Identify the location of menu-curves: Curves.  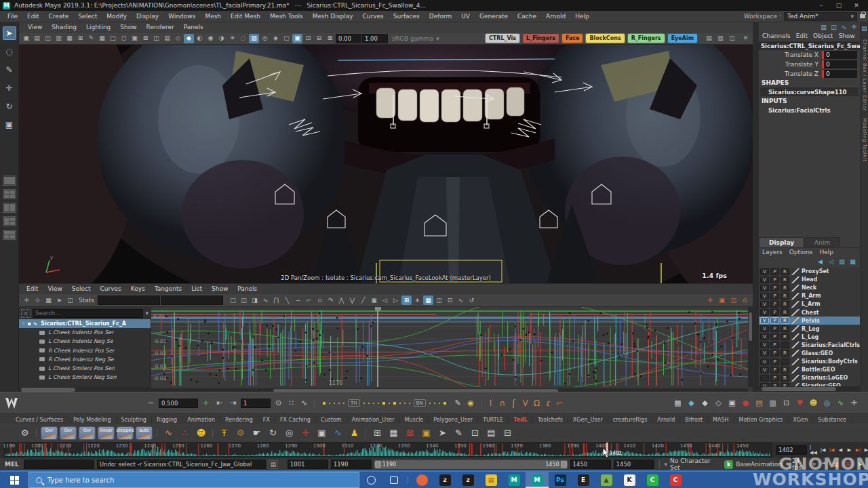
(373, 16).